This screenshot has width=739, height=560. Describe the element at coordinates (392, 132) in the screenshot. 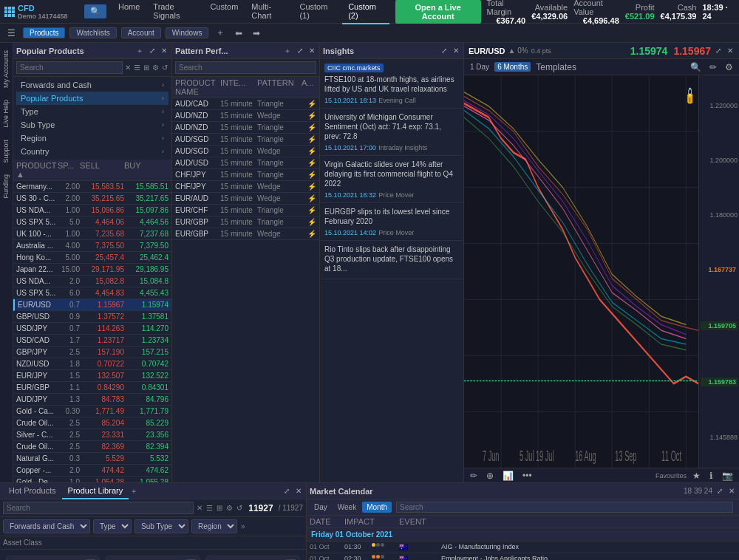

I see `insight-item: University of Michigan Consumer Sentimen…` at that location.